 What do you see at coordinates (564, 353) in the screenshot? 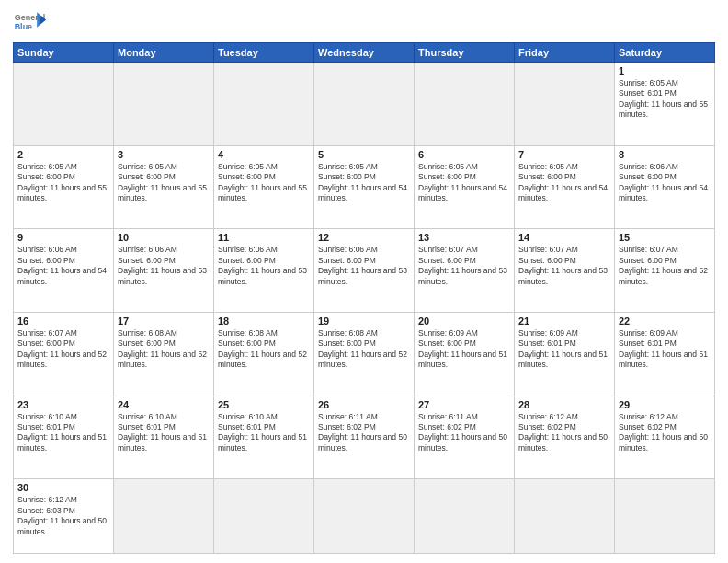
I see `calendar-cell: 21Sunrise: 6:09 AMSunset: 6:01 PMDayligh…` at bounding box center [564, 353].